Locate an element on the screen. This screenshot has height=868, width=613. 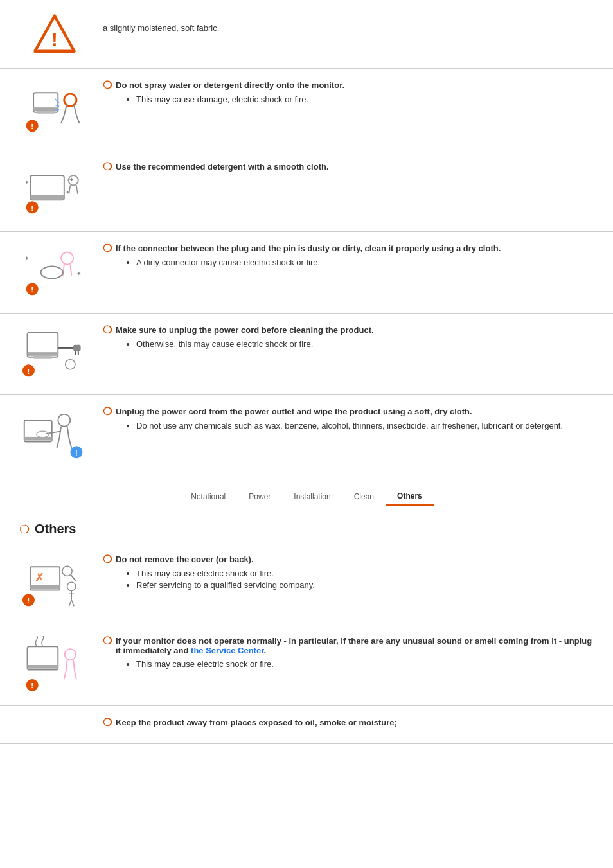
cover-icon-col: ✗ ! is located at coordinates (58, 583).